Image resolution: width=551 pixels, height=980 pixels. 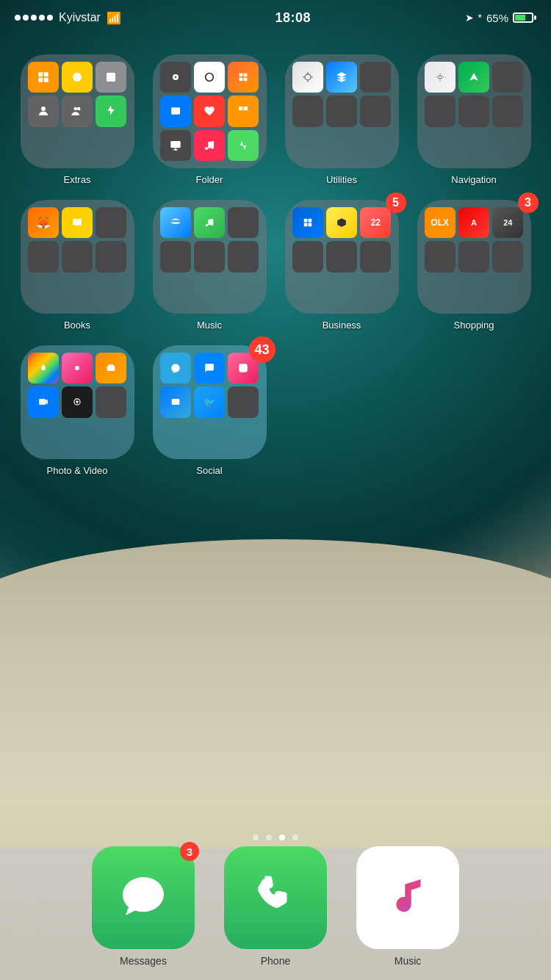 What do you see at coordinates (210, 403) in the screenshot?
I see `folder-icon-social: 🐦 43` at bounding box center [210, 403].